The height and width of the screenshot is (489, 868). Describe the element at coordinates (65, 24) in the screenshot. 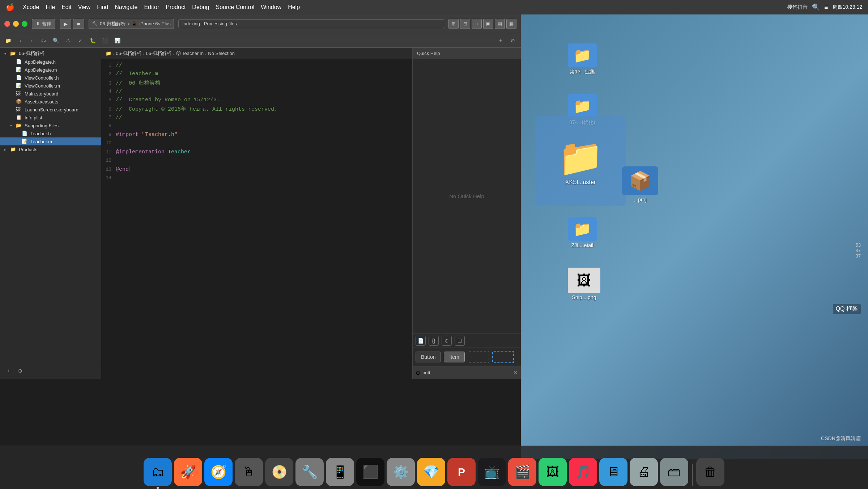

I see `run-button: ▶` at that location.